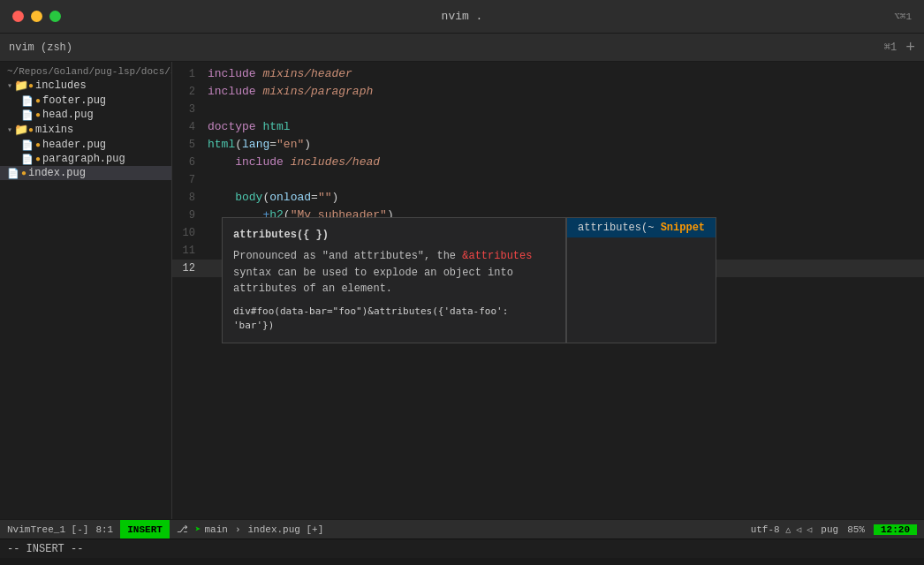 The width and height of the screenshot is (924, 565). I want to click on header-pug-label: header.pug, so click(74, 145).